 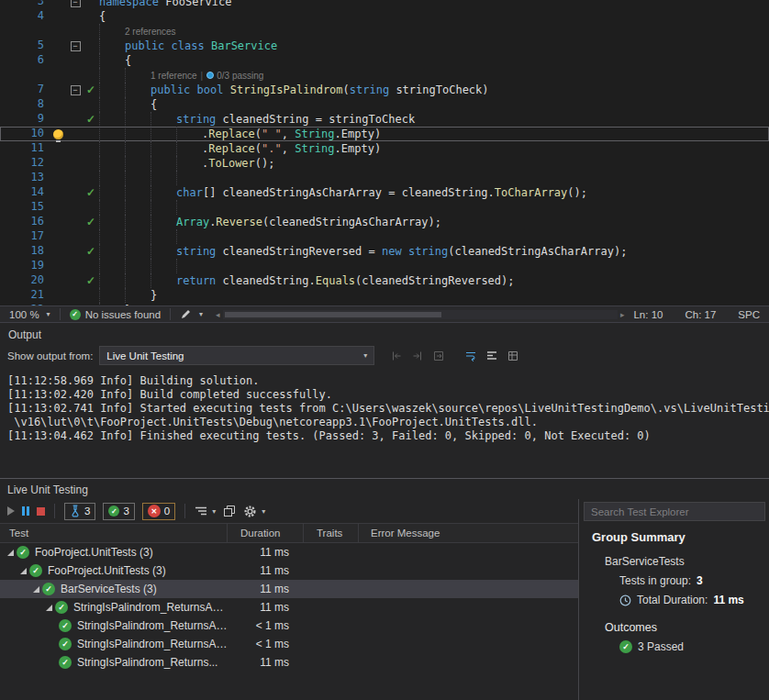 What do you see at coordinates (266, 533) in the screenshot?
I see `column-duration: Duration` at bounding box center [266, 533].